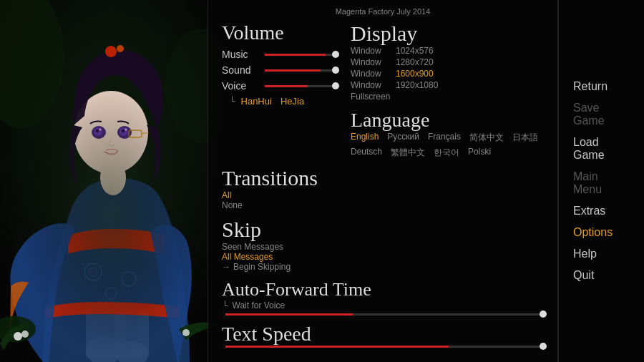 The height and width of the screenshot is (362, 644). I want to click on transitions-section: Transitions All None, so click(383, 188).